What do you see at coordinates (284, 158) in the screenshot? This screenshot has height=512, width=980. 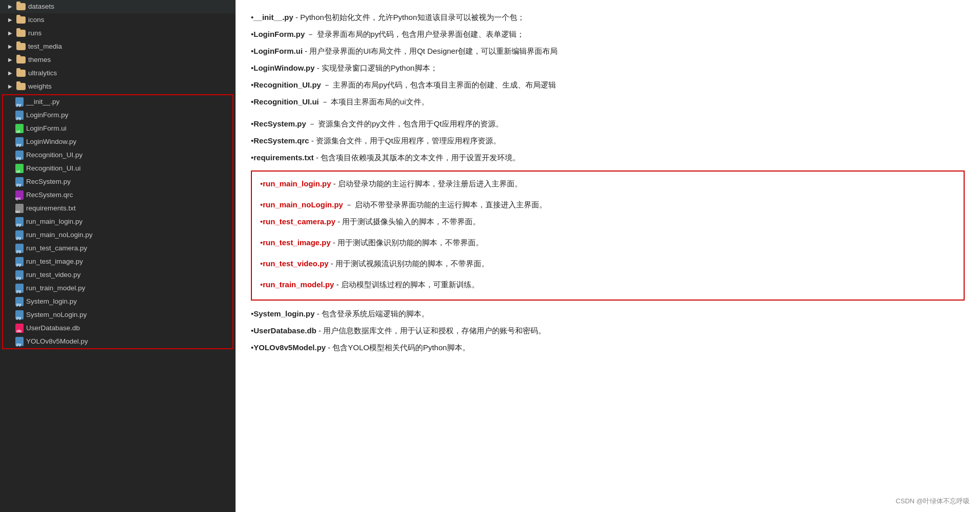 I see `file-name: requirements.txt` at bounding box center [284, 158].